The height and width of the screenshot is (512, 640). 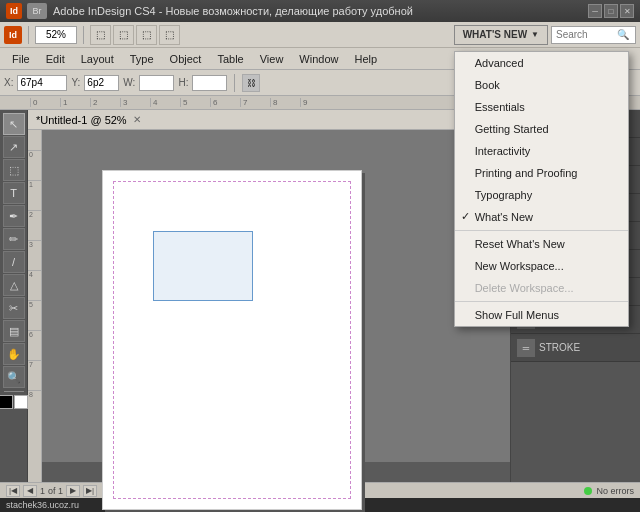 I want to click on close-button: ✕, so click(x=627, y=11).